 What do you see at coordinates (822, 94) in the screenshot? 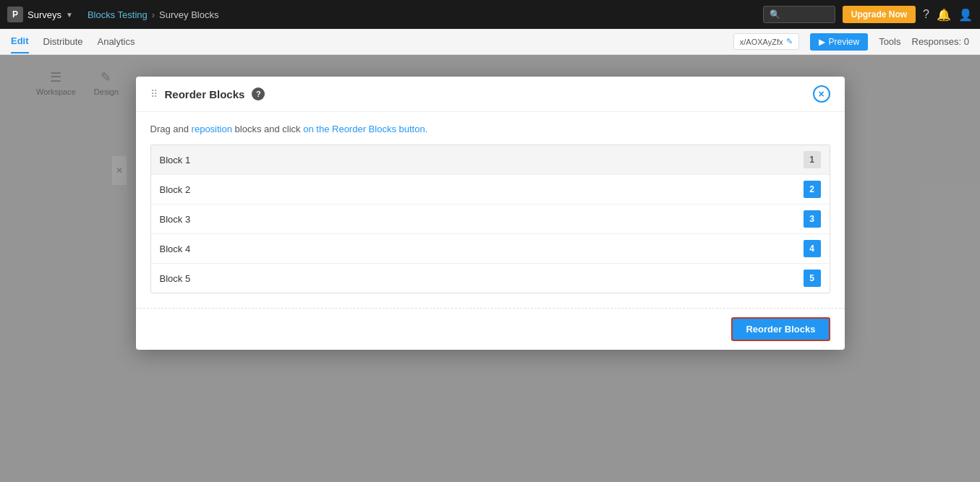
I see `close-button: ×` at bounding box center [822, 94].